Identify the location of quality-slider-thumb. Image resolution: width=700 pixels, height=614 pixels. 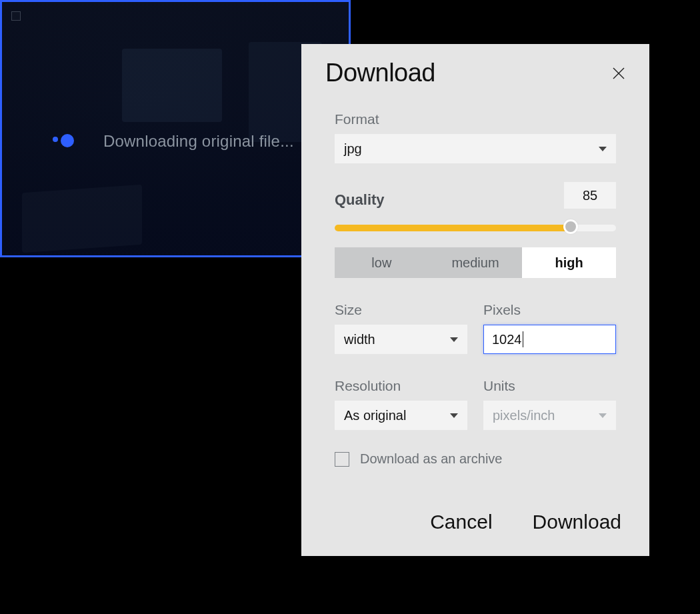
(571, 227).